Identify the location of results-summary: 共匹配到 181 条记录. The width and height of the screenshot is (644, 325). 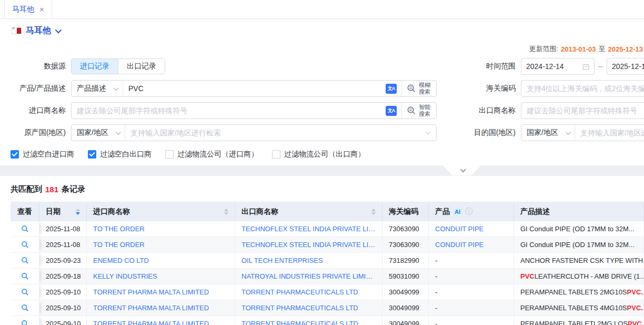
(327, 190).